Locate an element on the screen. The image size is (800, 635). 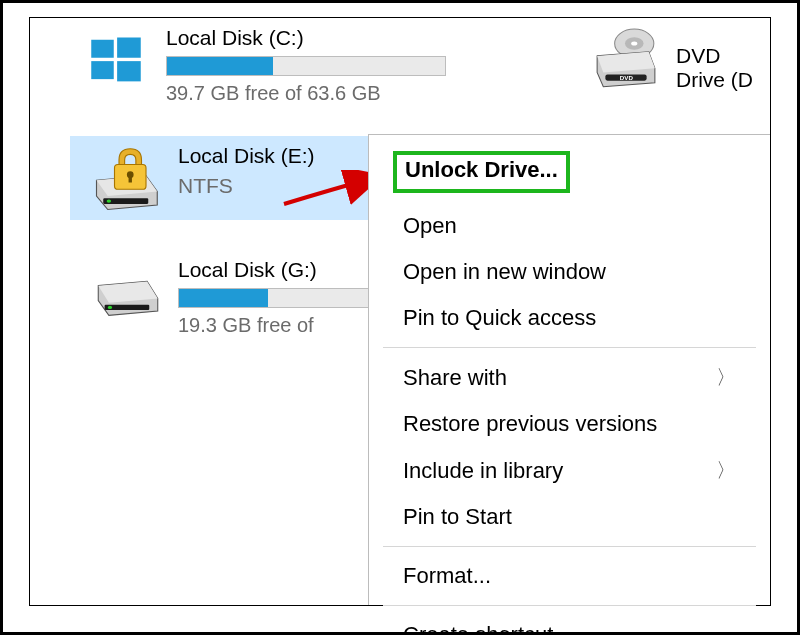
hdd-icon is located at coordinates (128, 292).